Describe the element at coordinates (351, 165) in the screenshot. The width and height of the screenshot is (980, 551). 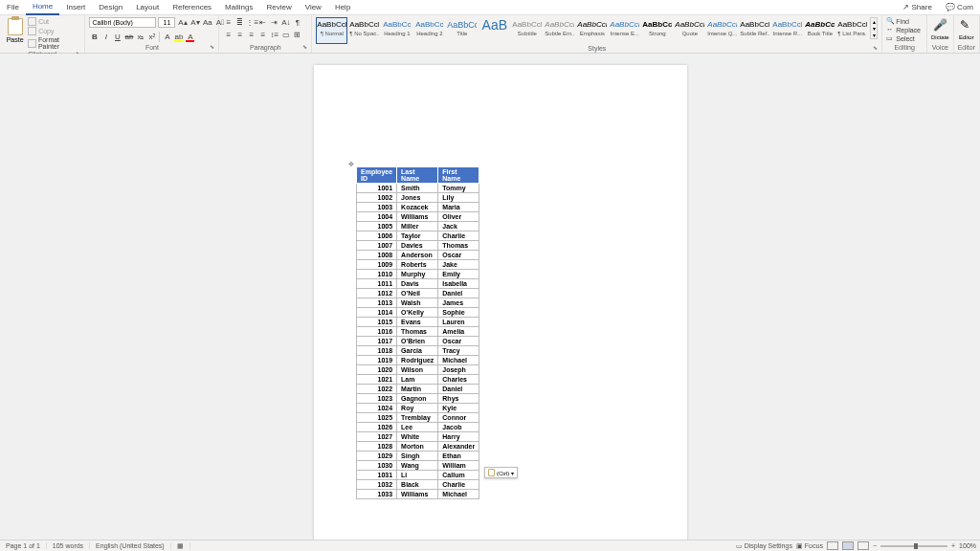
I see `table-anchor-icon: ✥` at that location.